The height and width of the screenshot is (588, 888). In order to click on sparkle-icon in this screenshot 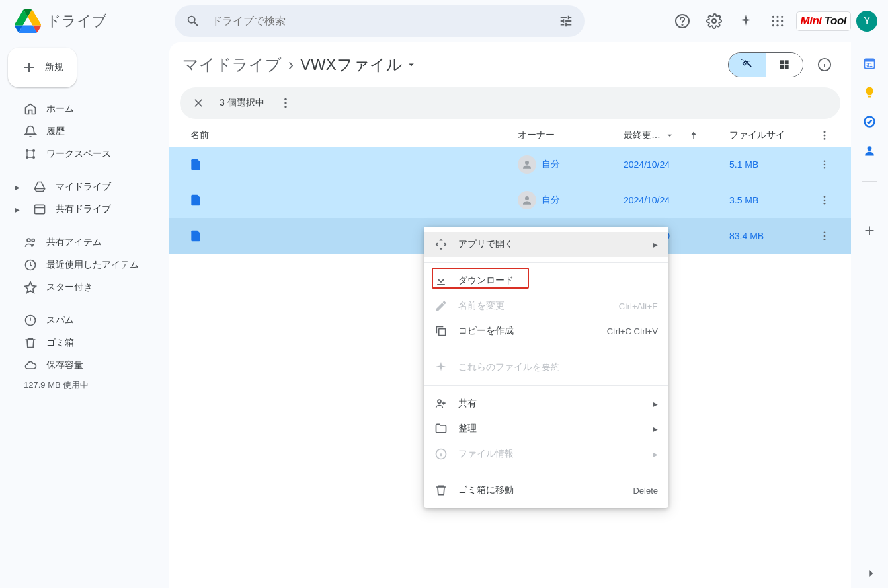, I will do `click(441, 367)`.